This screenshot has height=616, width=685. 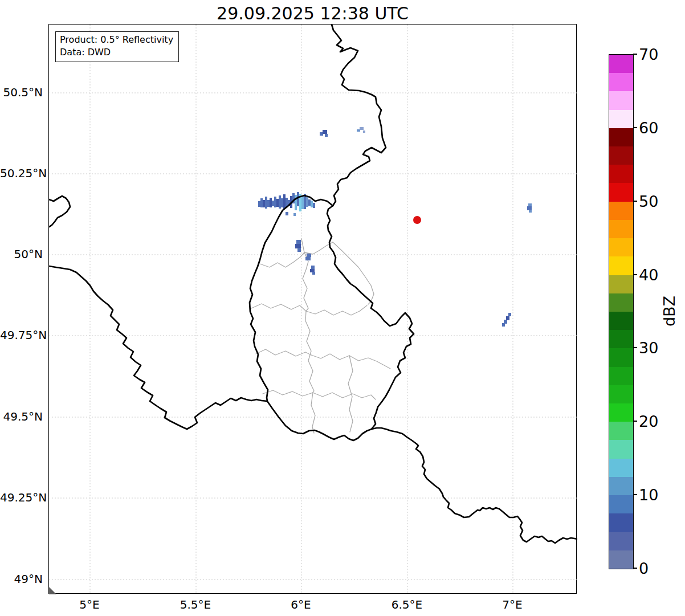 What do you see at coordinates (621, 312) in the screenshot?
I see `colorbar` at bounding box center [621, 312].